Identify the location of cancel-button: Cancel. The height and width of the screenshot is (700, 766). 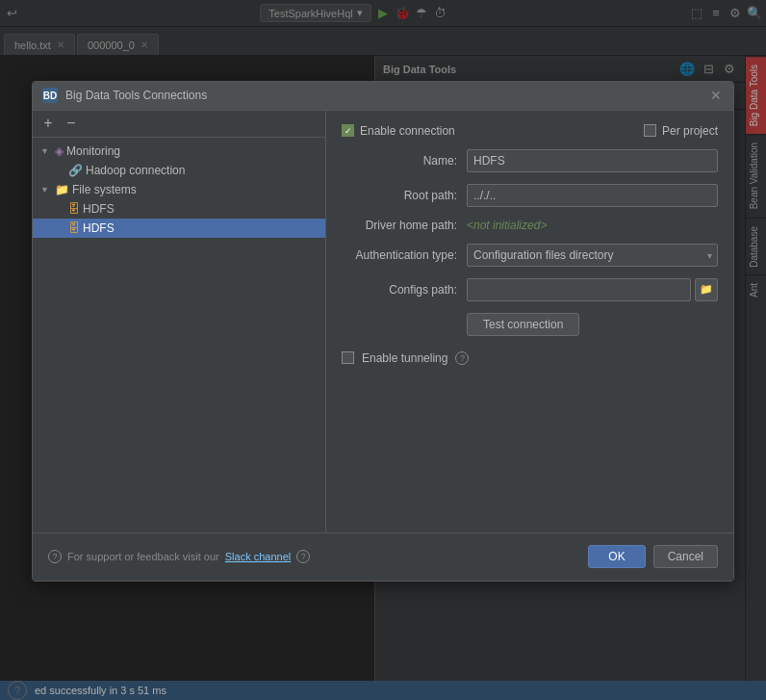
(685, 557).